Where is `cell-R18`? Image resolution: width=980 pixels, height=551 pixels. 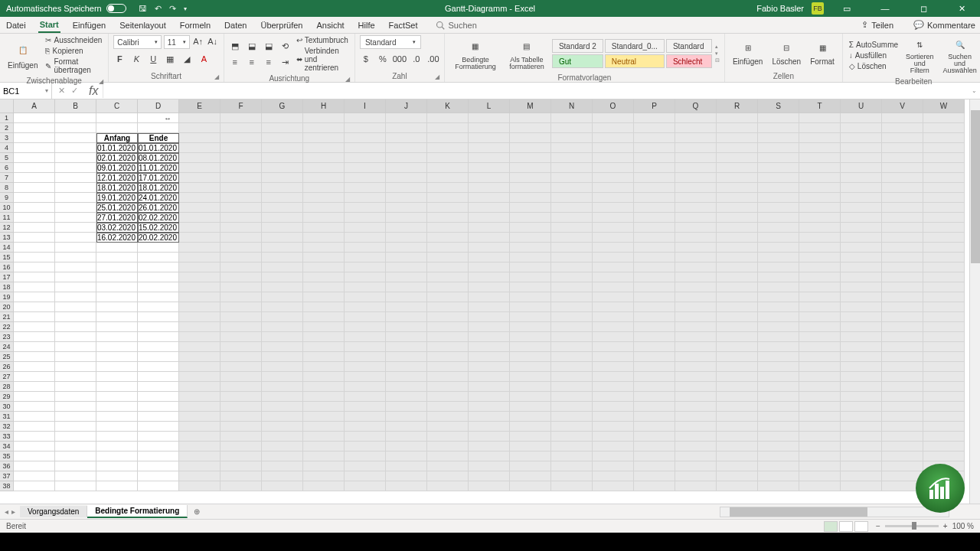
cell-R18 is located at coordinates (737, 288).